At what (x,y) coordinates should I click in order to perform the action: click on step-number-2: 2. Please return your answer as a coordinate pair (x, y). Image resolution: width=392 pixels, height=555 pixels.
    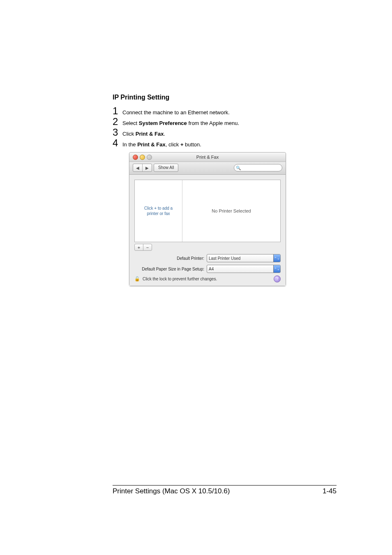
    Looking at the image, I should click on (118, 122).